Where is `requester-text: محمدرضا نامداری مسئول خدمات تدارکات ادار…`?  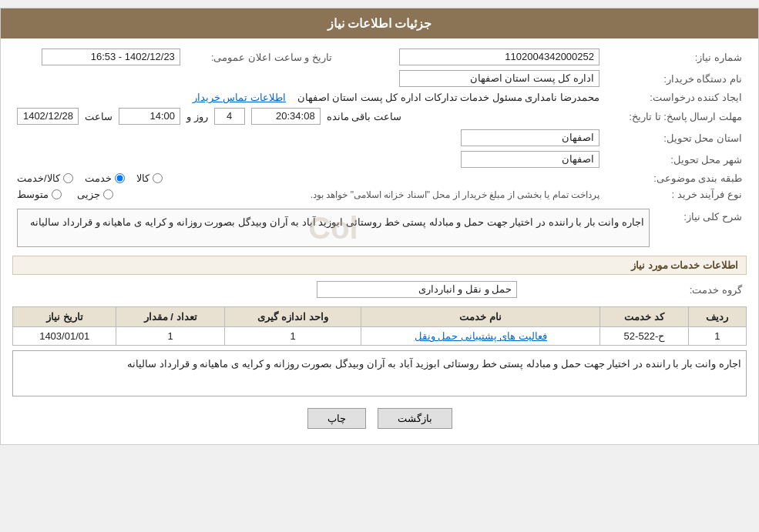 requester-text: محمدرضا نامداری مسئول خدمات تدارکات ادار… is located at coordinates (448, 97).